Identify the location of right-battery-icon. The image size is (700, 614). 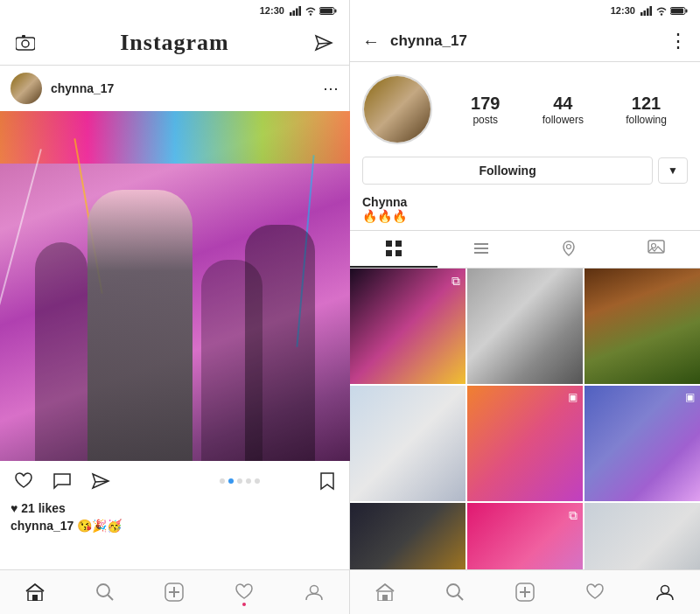
(679, 10).